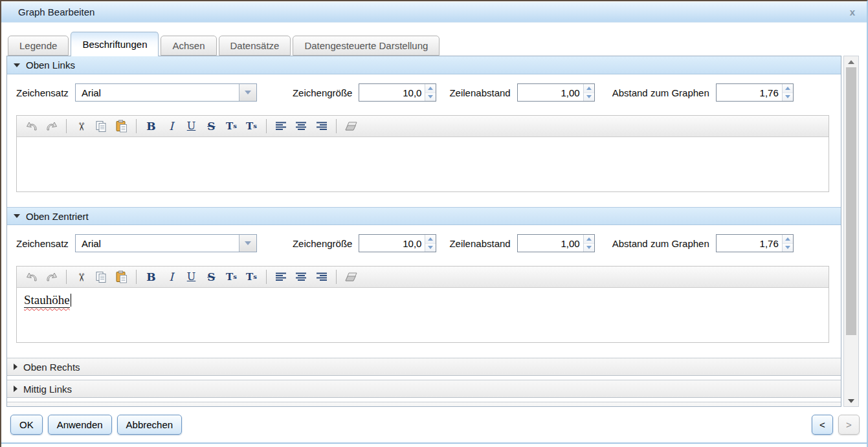  I want to click on graph-distance-label: Abstand zum Graphen, so click(661, 93).